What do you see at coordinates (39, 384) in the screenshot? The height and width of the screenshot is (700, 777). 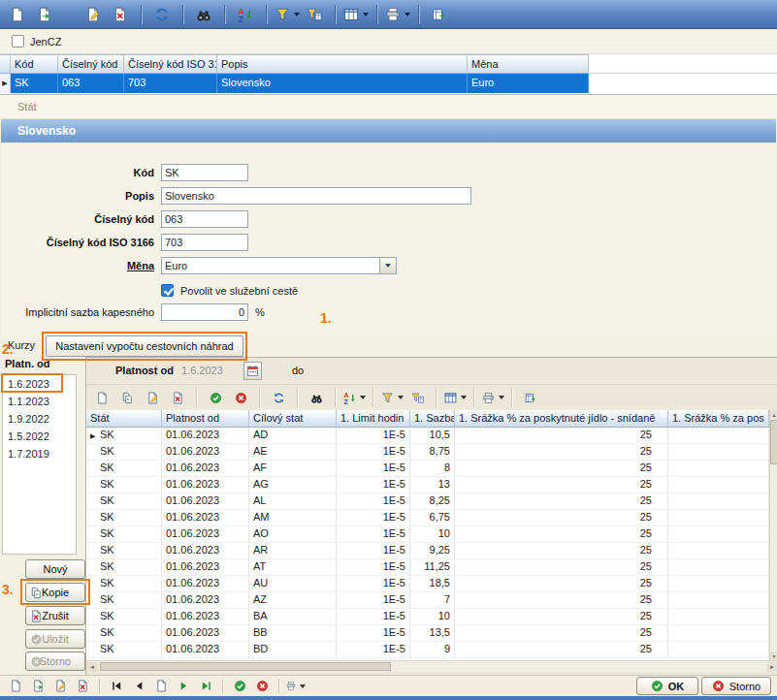 I see `platnost-date-item: 1.6.2023` at bounding box center [39, 384].